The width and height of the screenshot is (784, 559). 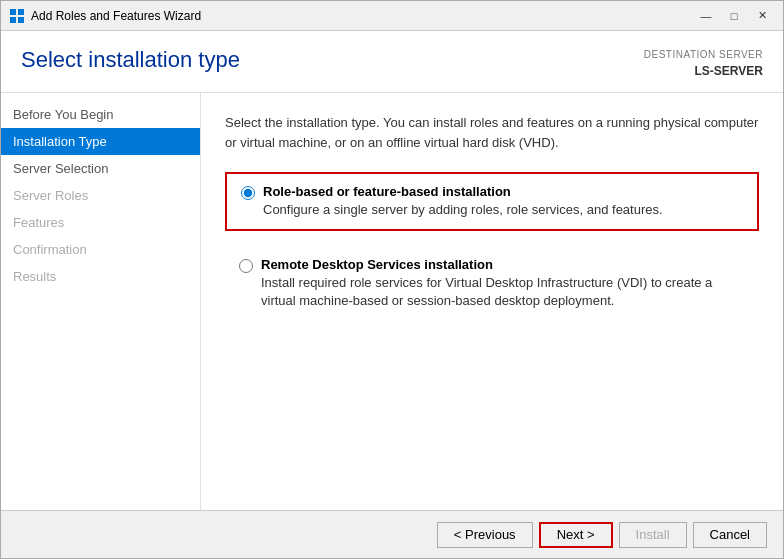 I want to click on option1-box: Role-based or feature-based installation…, so click(x=492, y=202).